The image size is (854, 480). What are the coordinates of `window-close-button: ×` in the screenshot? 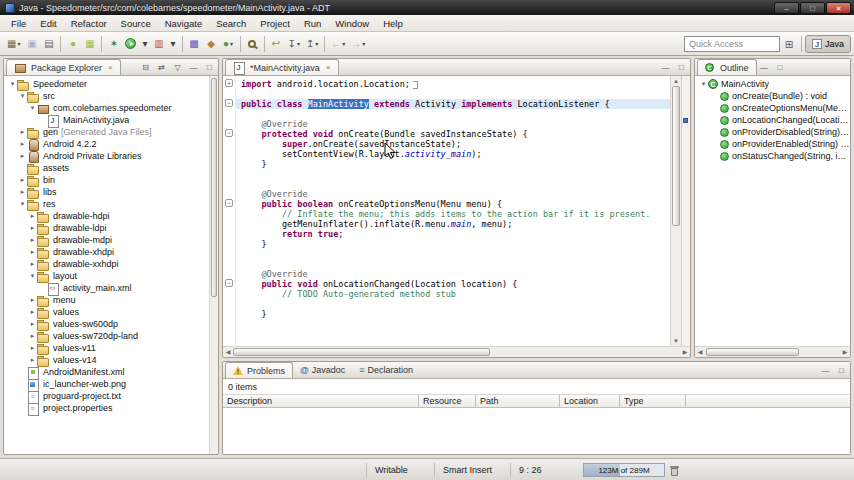 It's located at (838, 8).